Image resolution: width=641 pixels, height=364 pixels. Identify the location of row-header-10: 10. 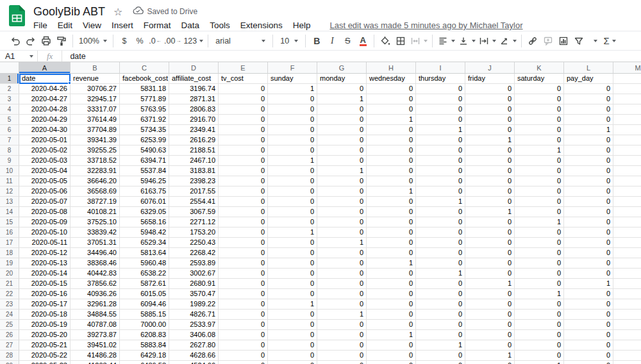
(10, 171).